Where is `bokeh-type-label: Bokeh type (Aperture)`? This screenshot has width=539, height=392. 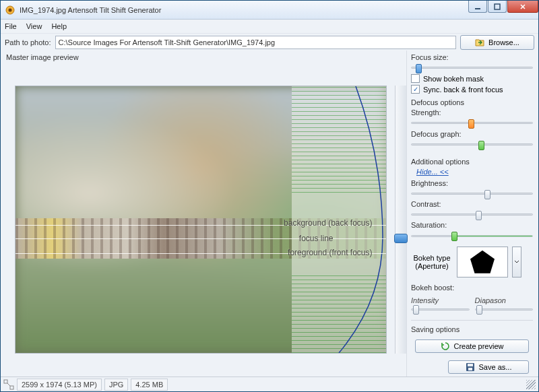
bokeh-type-label: Bokeh type (Aperture) is located at coordinates (432, 262).